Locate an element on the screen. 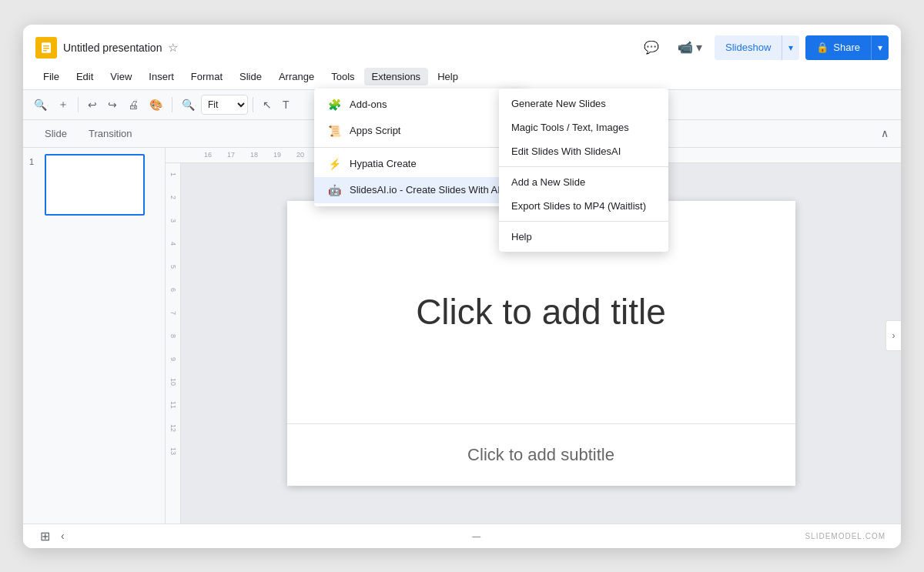 This screenshot has width=924, height=572. addons-icon: 🧩 is located at coordinates (334, 105).